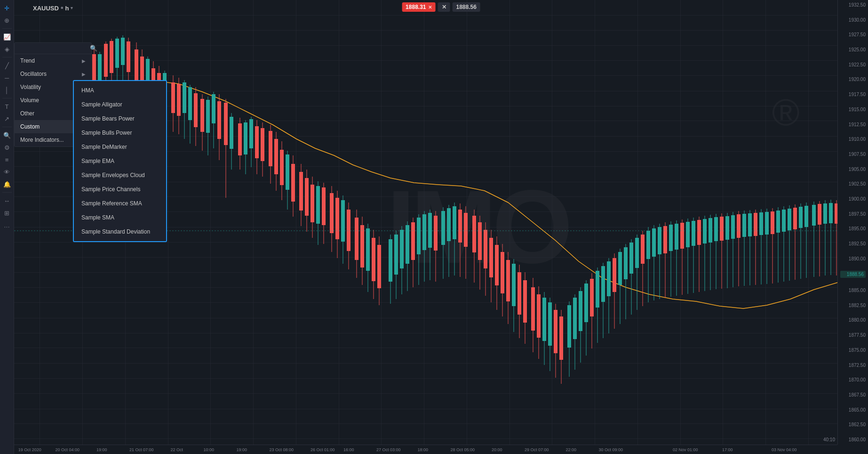 The width and height of the screenshot is (868, 454). I want to click on submenu-alligator: Sample Alligator, so click(120, 105).